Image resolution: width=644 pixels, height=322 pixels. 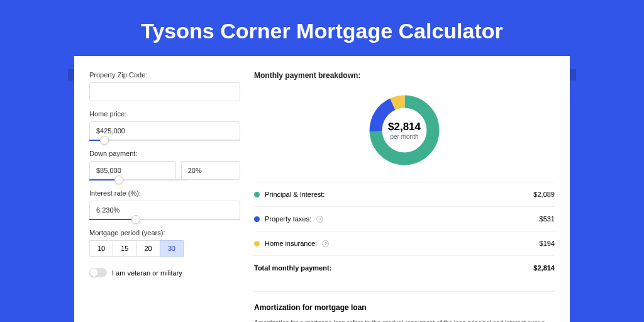 I want to click on zip-input, so click(x=165, y=92).